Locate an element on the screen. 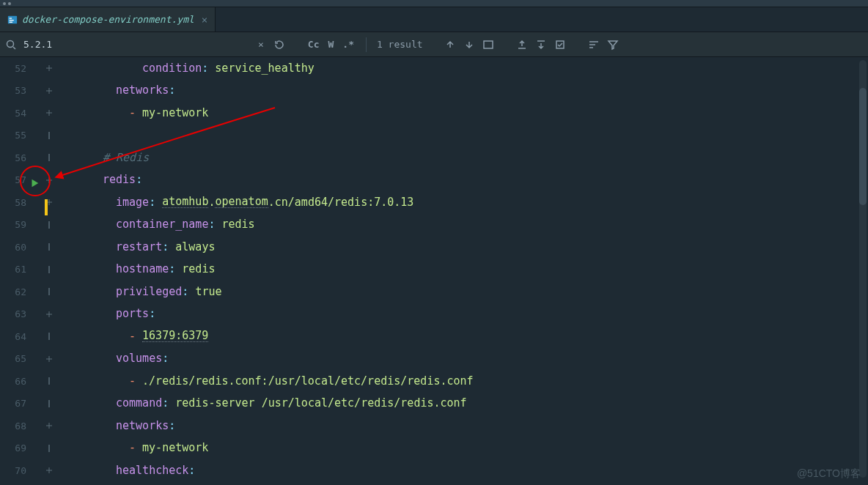 The height and width of the screenshot is (485, 868). gutter-line: 56 is located at coordinates (34, 158).